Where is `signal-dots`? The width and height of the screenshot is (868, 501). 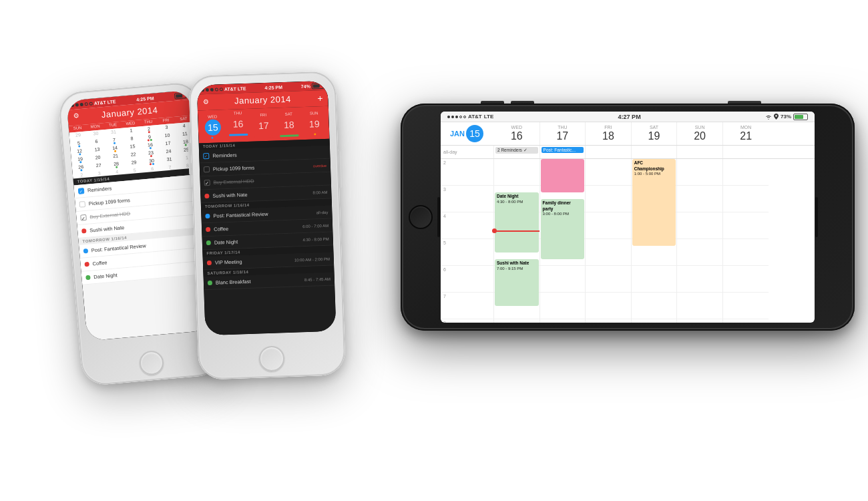 signal-dots is located at coordinates (81, 104).